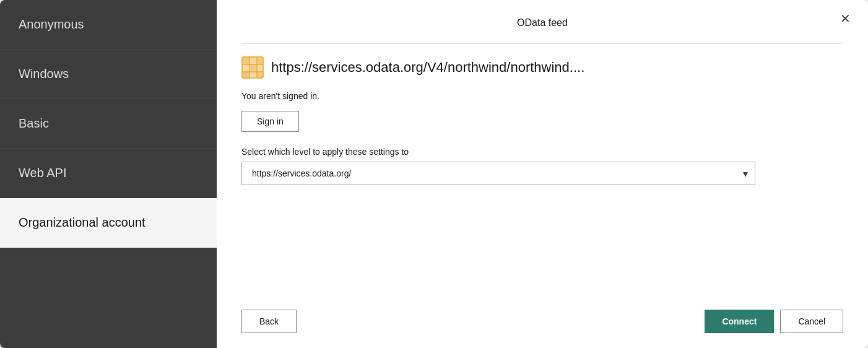 The height and width of the screenshot is (348, 868). What do you see at coordinates (33, 123) in the screenshot?
I see `sidebar-item-label: Basic` at bounding box center [33, 123].